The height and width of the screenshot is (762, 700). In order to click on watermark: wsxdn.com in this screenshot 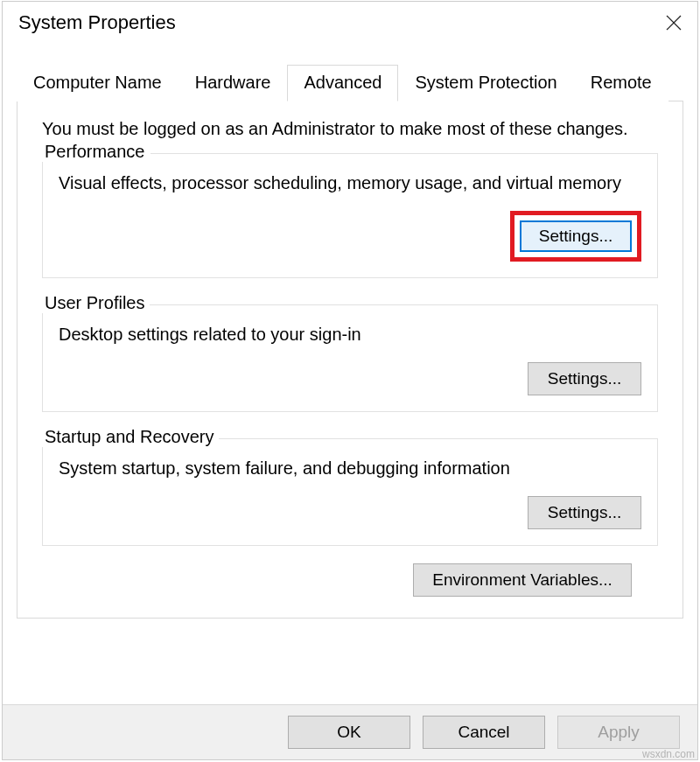, I will do `click(668, 754)`.